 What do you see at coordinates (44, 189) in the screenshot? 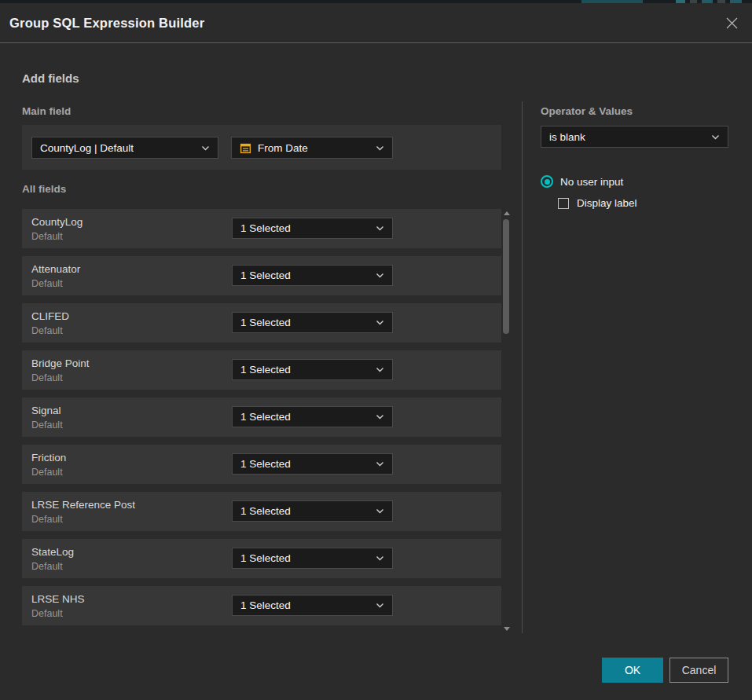
I see `all-fields-label: All fields` at bounding box center [44, 189].